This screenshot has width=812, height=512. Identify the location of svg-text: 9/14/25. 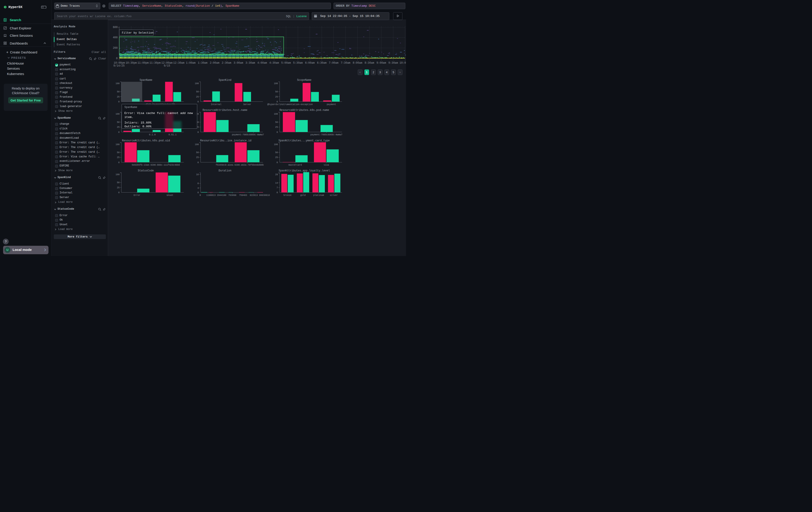
(119, 66).